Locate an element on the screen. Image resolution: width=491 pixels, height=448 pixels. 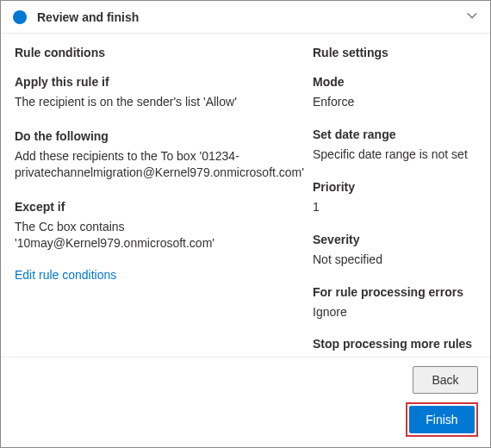
priority-label: Priority is located at coordinates (395, 187).